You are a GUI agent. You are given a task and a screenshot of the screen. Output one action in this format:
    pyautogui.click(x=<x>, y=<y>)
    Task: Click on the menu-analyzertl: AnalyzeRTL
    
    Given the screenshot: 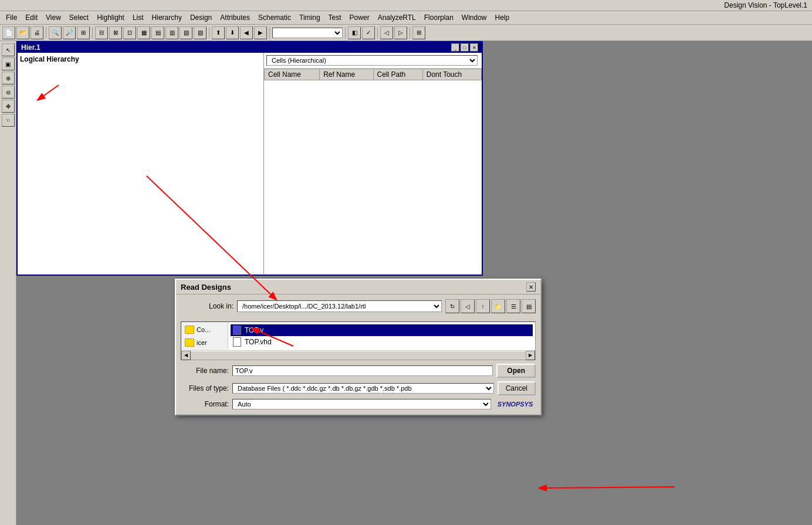 What is the action you would take?
    pyautogui.click(x=397, y=18)
    